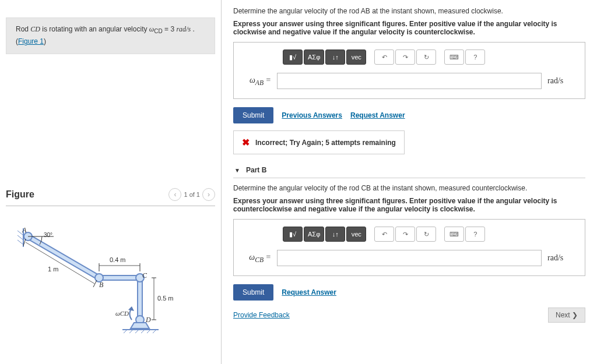 The width and height of the screenshot is (597, 364). Describe the element at coordinates (409, 188) in the screenshot. I see `partB-question: Determine the angular velocity of the ro…` at that location.